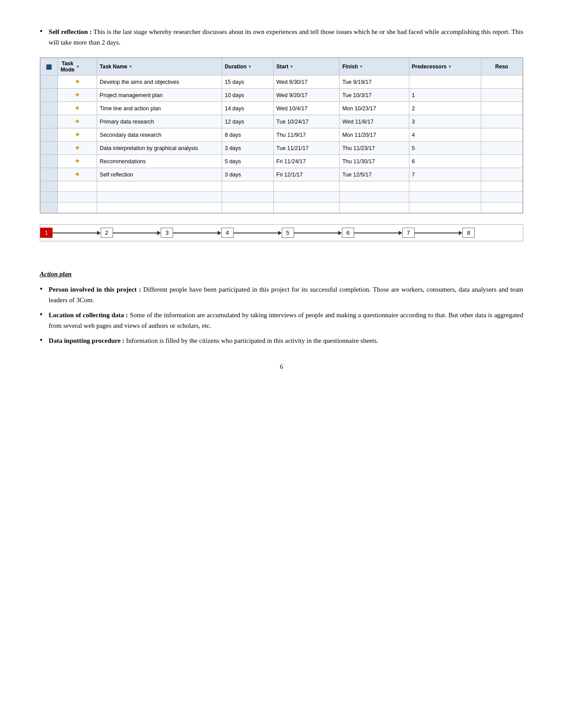 The width and height of the screenshot is (563, 728). I want to click on col-header-name: Task Name ▼, so click(159, 67).